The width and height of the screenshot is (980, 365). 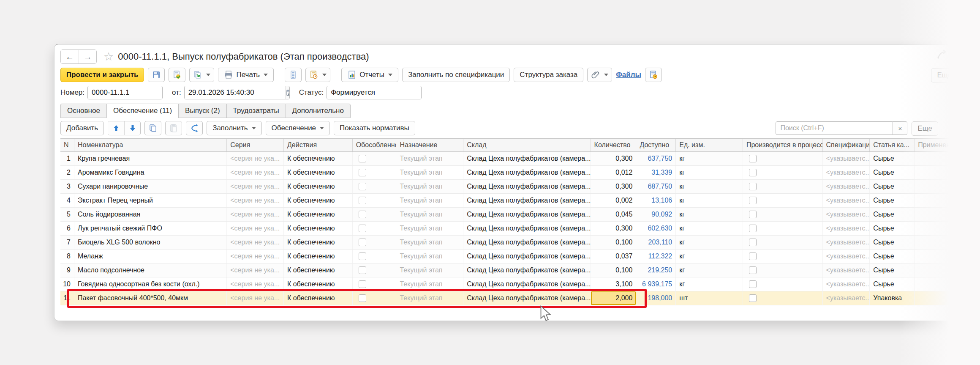 What do you see at coordinates (548, 75) in the screenshot?
I see `order-structure-button: Структура заказа` at bounding box center [548, 75].